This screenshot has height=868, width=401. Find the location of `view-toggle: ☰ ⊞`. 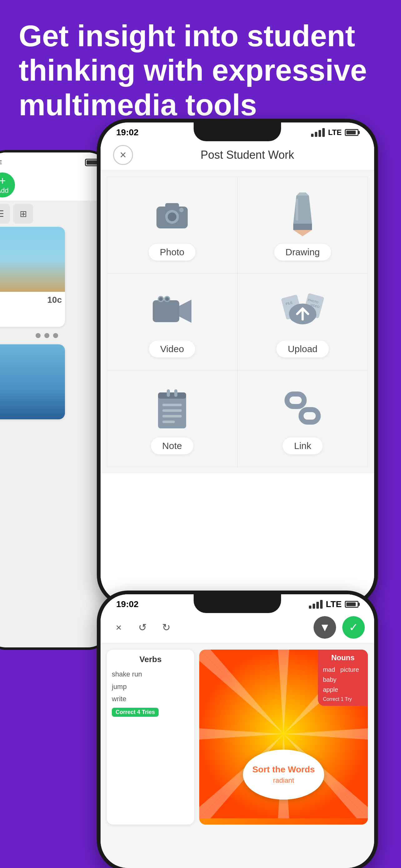

view-toggle: ☰ ⊞ is located at coordinates (55, 214).